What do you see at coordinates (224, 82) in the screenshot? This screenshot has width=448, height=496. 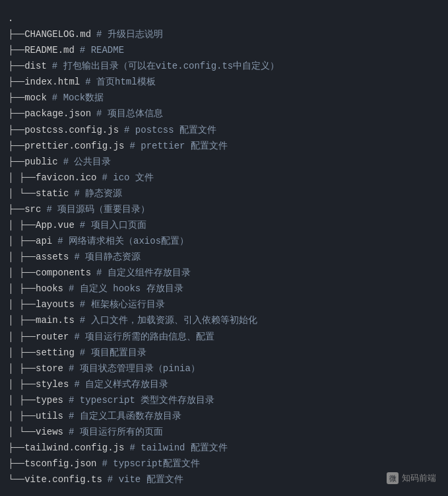 I see `tree-row: ├── index.html# 首页html模板` at bounding box center [224, 82].